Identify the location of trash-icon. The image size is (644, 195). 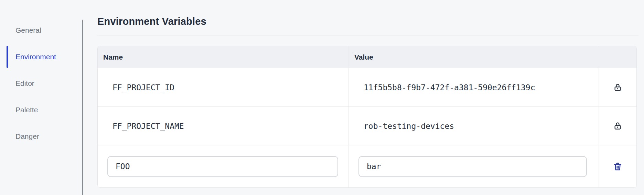
(618, 167).